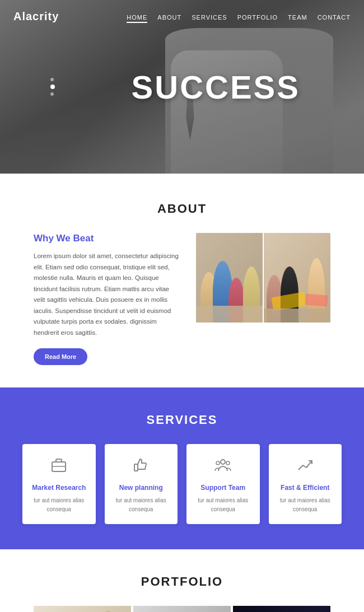 Image resolution: width=364 pixels, height=612 pixels. Describe the element at coordinates (141, 467) in the screenshot. I see `thumbup-icon` at that location.